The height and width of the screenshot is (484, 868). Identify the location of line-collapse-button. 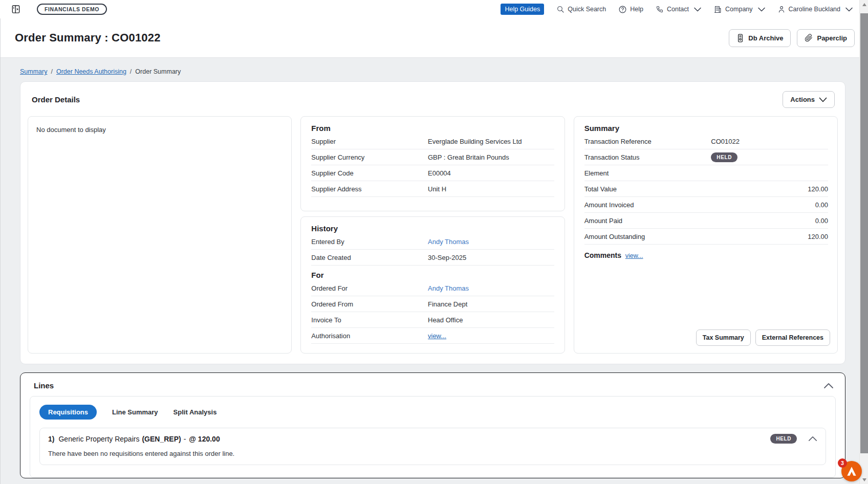
(813, 439).